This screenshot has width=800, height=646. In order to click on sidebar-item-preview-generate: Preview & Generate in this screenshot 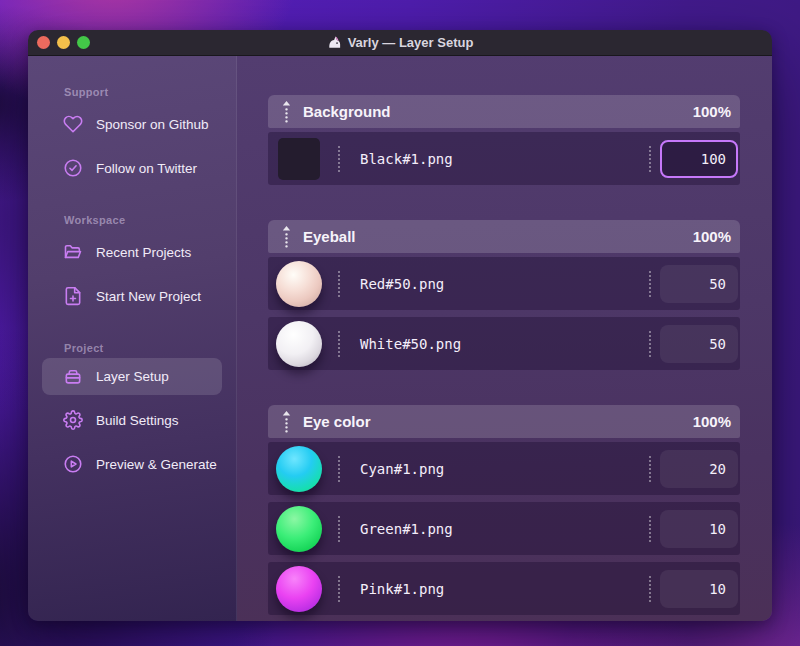, I will do `click(132, 464)`.